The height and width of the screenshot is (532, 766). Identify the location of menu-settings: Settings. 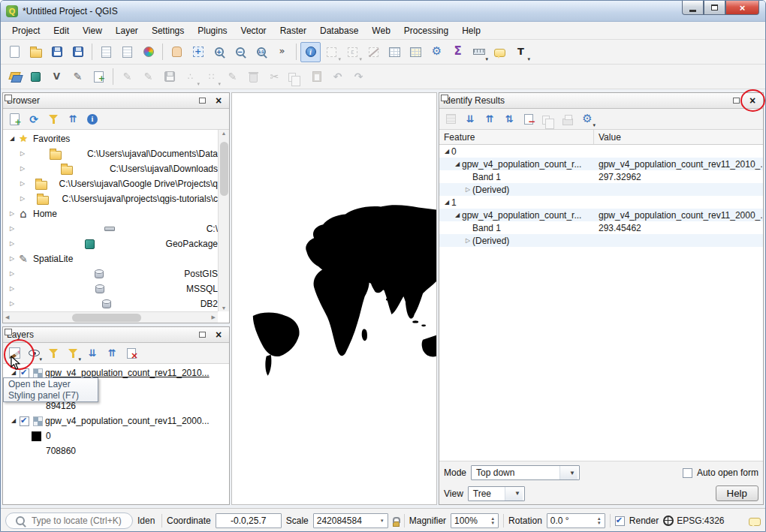
(168, 31).